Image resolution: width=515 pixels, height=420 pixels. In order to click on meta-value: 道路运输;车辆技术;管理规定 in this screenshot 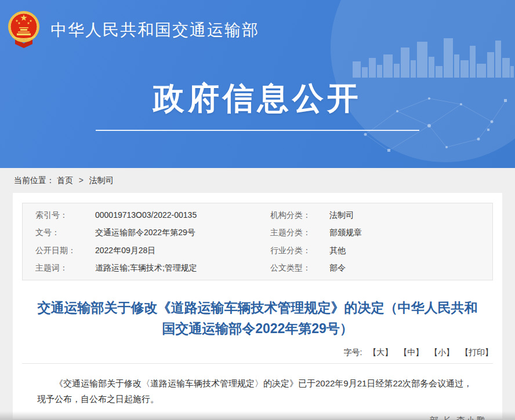, I will do `click(183, 268)`.